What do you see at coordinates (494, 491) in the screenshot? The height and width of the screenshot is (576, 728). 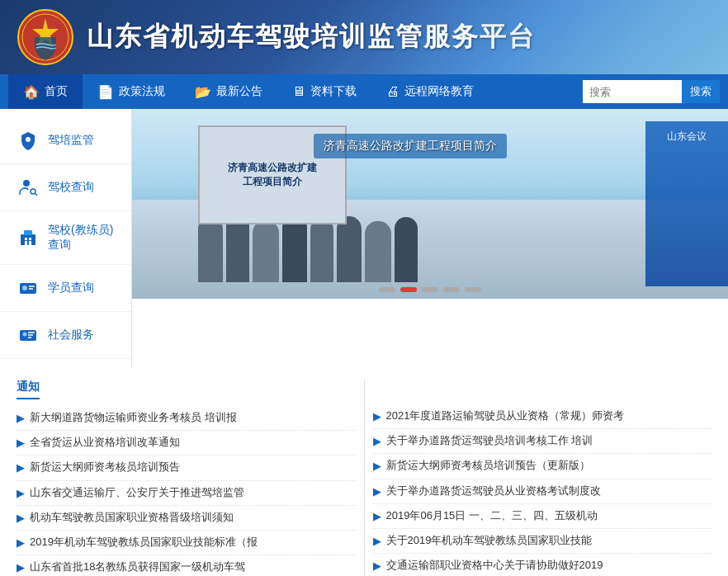 I see `news-item-text: 关于举办道路货运驾驶员从业资格考试制度改` at bounding box center [494, 491].